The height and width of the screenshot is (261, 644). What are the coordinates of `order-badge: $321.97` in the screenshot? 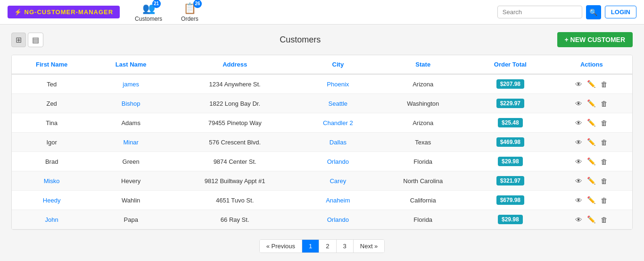 It's located at (510, 181).